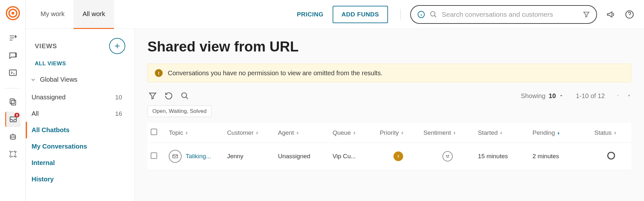 The image size is (644, 201). I want to click on global-views-label: Global Views, so click(59, 80).